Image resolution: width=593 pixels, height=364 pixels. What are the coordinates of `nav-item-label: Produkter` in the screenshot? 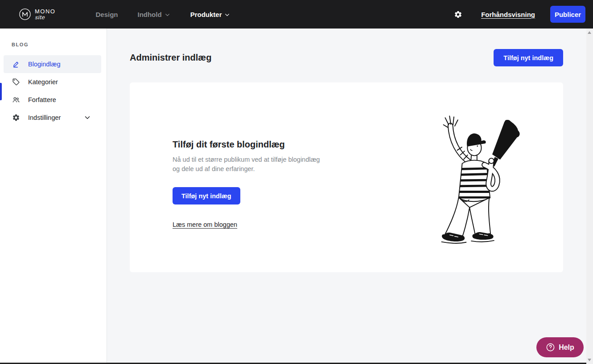 It's located at (206, 14).